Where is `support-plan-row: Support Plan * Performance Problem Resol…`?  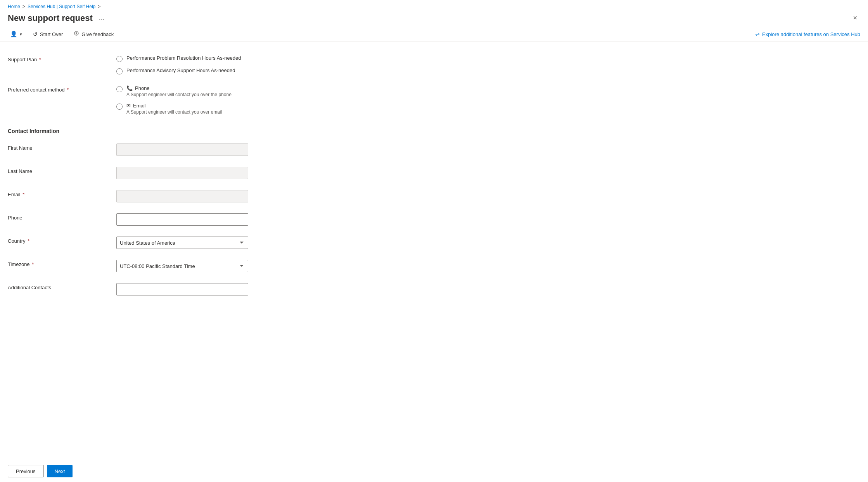 support-plan-row: Support Plan * Performance Problem Resol… is located at coordinates (432, 65).